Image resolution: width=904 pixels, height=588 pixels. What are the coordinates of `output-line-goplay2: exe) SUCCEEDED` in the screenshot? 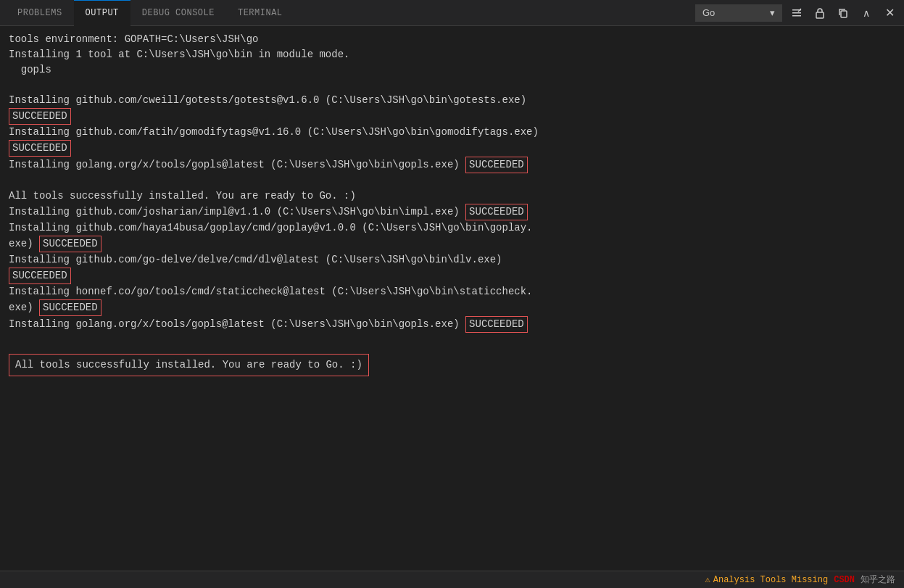 It's located at (452, 244).